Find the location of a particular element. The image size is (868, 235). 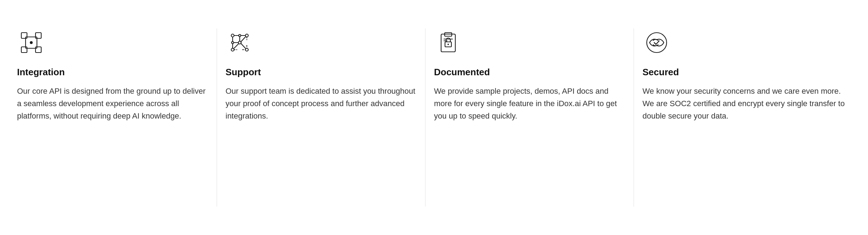

support-icon is located at coordinates (240, 43).